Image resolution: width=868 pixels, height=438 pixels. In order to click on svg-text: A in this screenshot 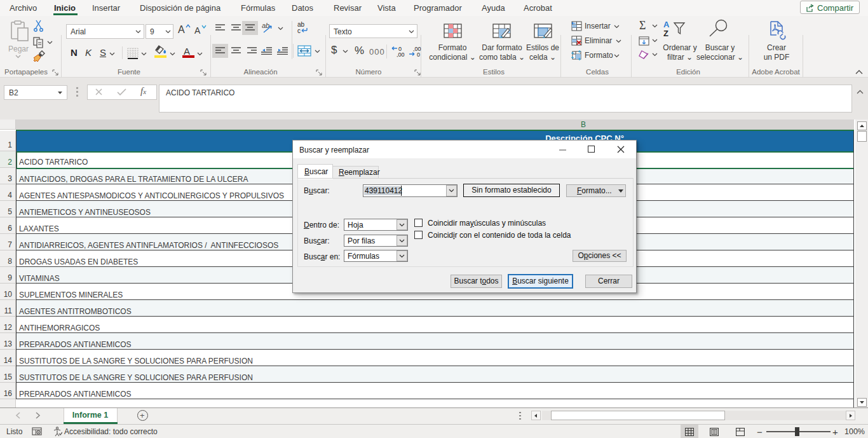, I will do `click(667, 25)`.